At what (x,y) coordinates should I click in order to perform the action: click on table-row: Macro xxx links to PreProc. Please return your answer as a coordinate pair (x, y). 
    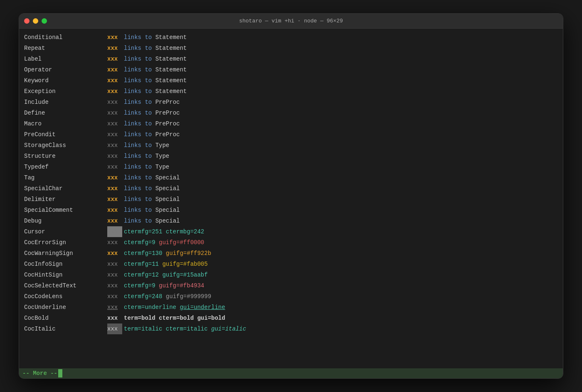
    Looking at the image, I should click on (291, 124).